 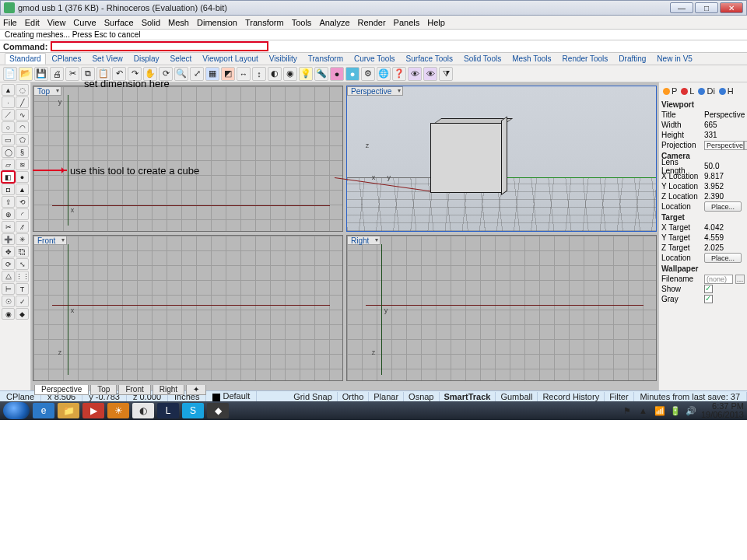 What do you see at coordinates (8, 202) in the screenshot?
I see `extrude-icon: ⇪` at bounding box center [8, 202].